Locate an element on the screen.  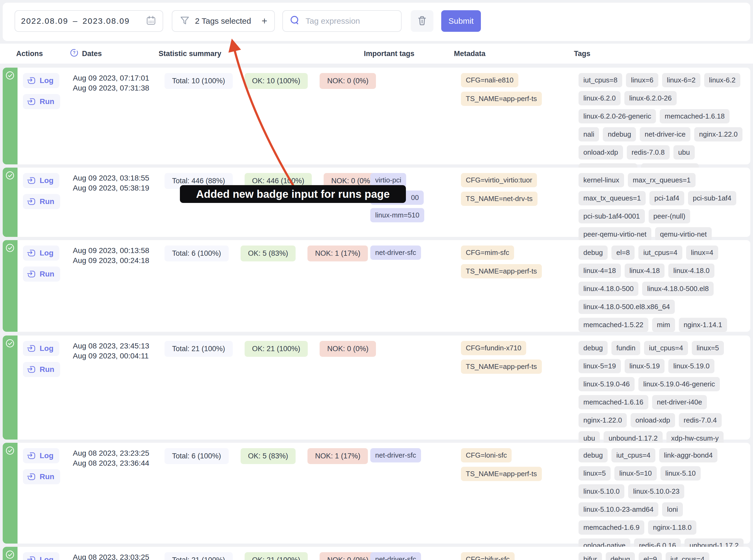
tag-badge: redis-7.0.8 is located at coordinates (648, 153).